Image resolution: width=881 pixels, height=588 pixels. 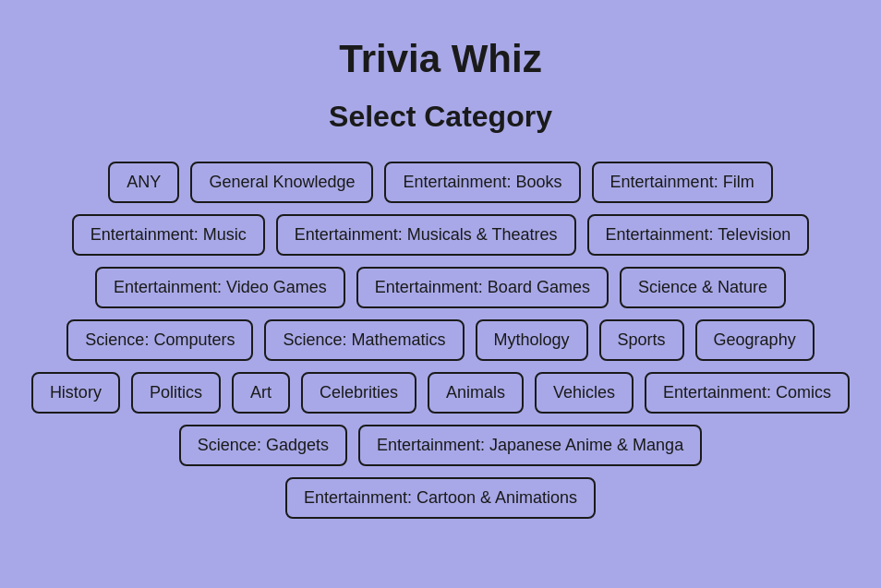 I want to click on category-button-science--computers: Science: Computers, so click(x=160, y=340).